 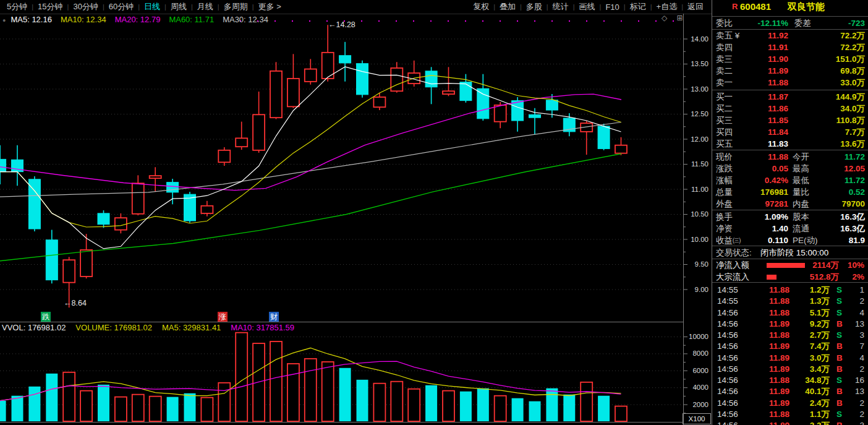 I want to click on sell-price: 11.90, so click(x=778, y=59).